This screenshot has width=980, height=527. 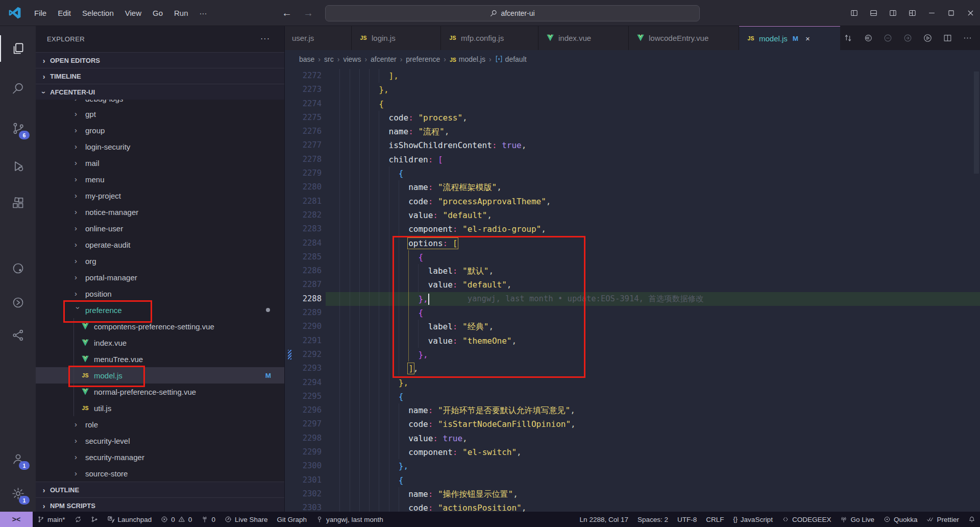 I want to click on tree-item-portal-manager: ›portal-manager, so click(x=160, y=277).